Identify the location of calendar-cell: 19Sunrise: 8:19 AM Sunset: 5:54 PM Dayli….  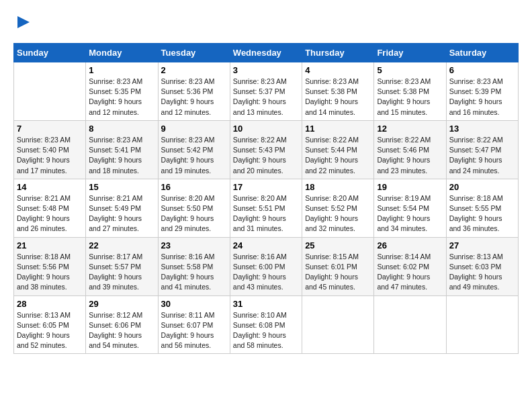
(410, 208).